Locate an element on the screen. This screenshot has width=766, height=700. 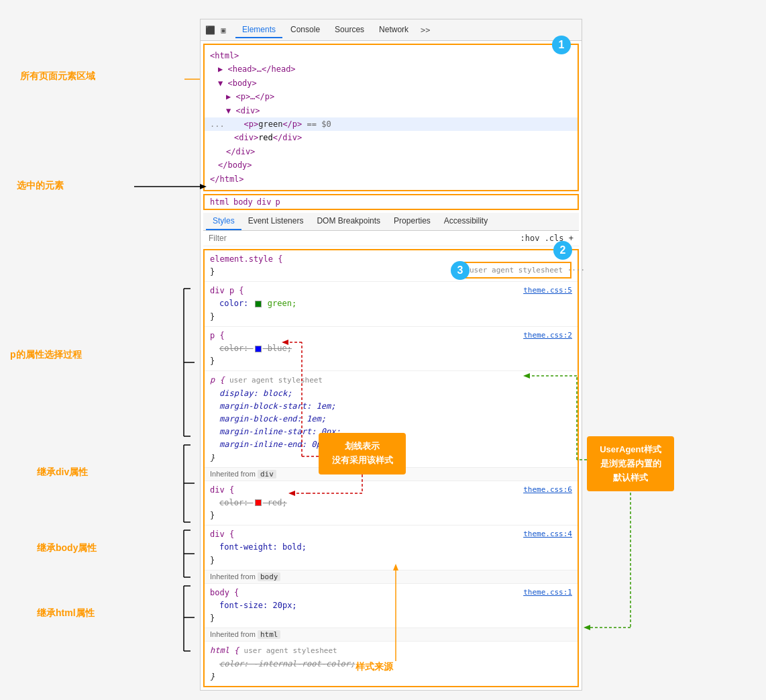
sub-tab-event-listeners: Event Listeners is located at coordinates (276, 221).